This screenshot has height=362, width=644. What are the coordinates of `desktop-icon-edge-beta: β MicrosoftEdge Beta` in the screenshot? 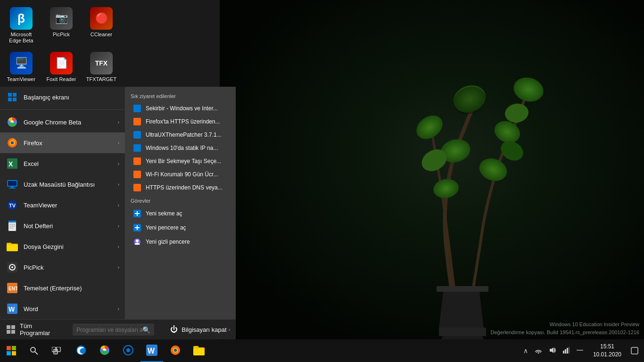 It's located at (21, 25).